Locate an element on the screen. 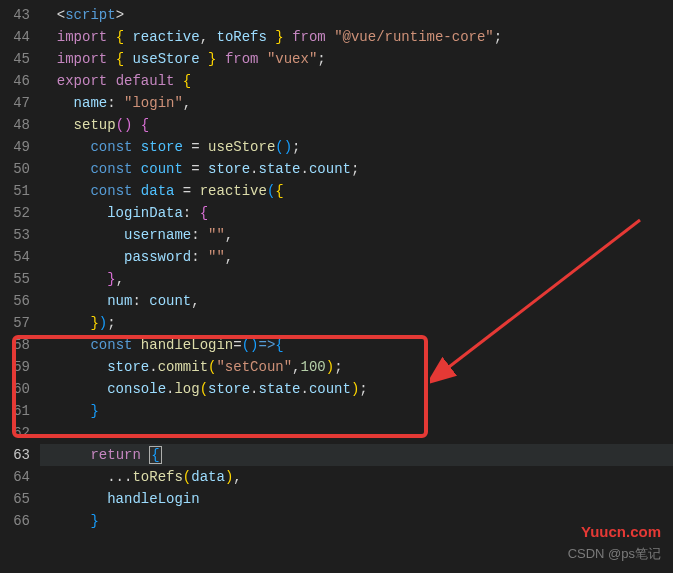  code-line: const count = store.state.count; is located at coordinates (356, 169).